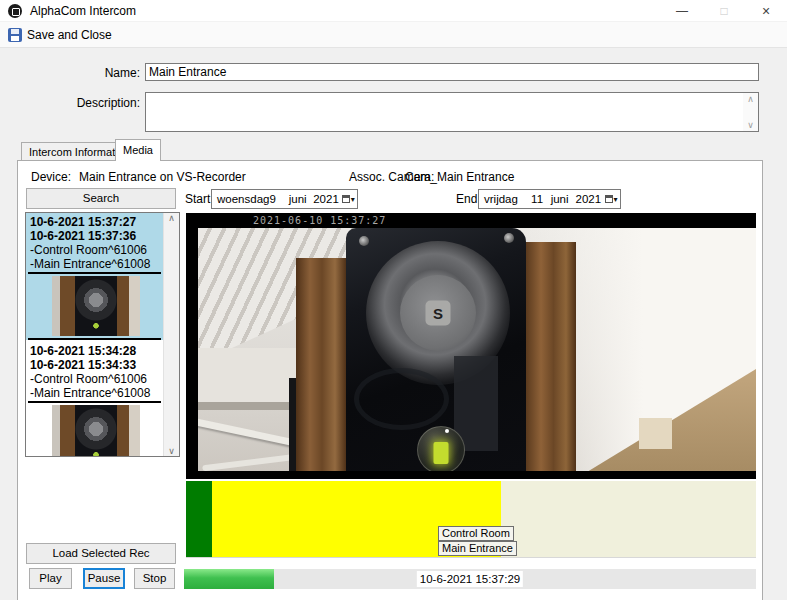  What do you see at coordinates (229, 579) in the screenshot?
I see `progress-fill` at bounding box center [229, 579].